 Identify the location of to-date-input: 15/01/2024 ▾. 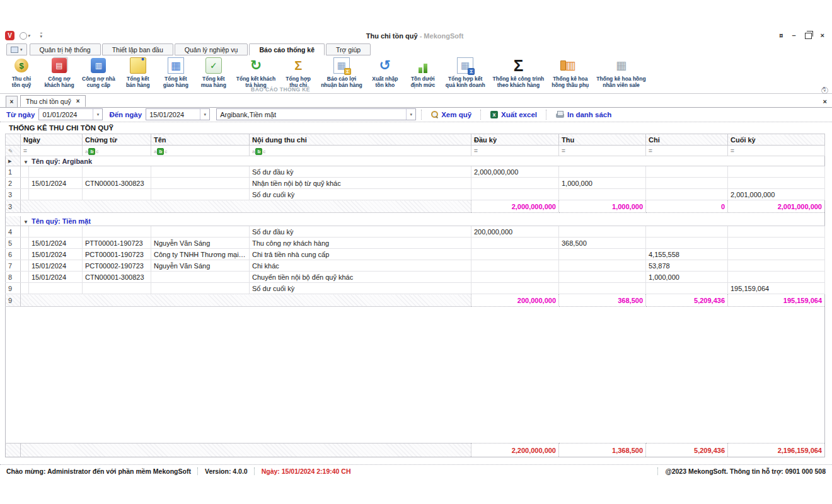
(178, 115).